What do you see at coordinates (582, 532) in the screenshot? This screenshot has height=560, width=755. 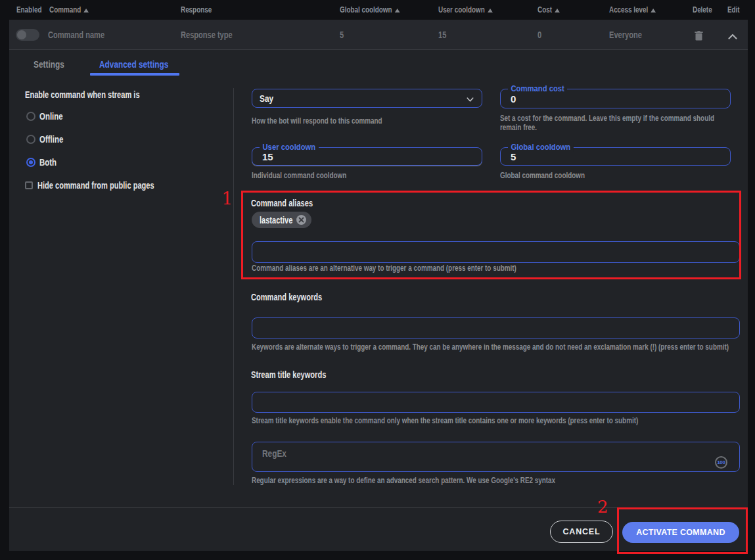 I see `cancel-button: CANCEL` at bounding box center [582, 532].